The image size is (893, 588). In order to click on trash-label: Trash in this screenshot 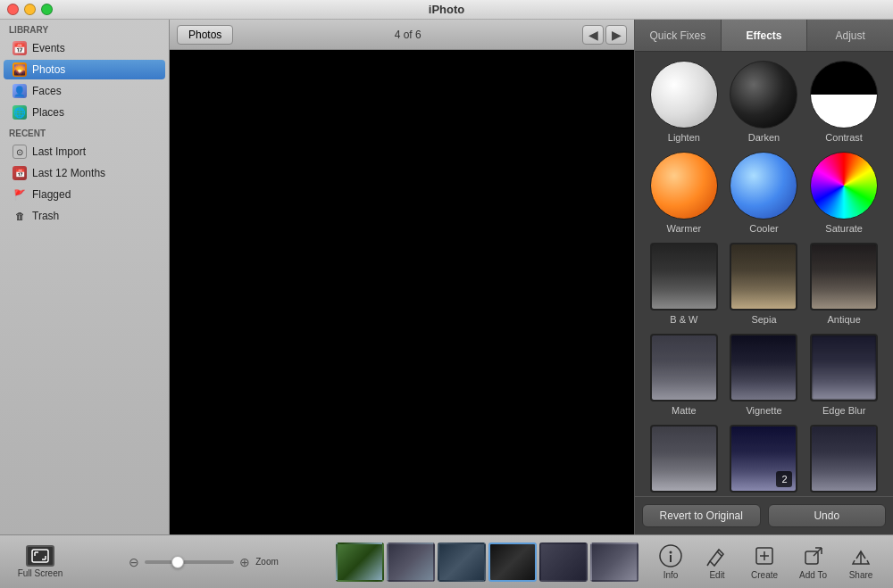, I will do `click(46, 216)`.